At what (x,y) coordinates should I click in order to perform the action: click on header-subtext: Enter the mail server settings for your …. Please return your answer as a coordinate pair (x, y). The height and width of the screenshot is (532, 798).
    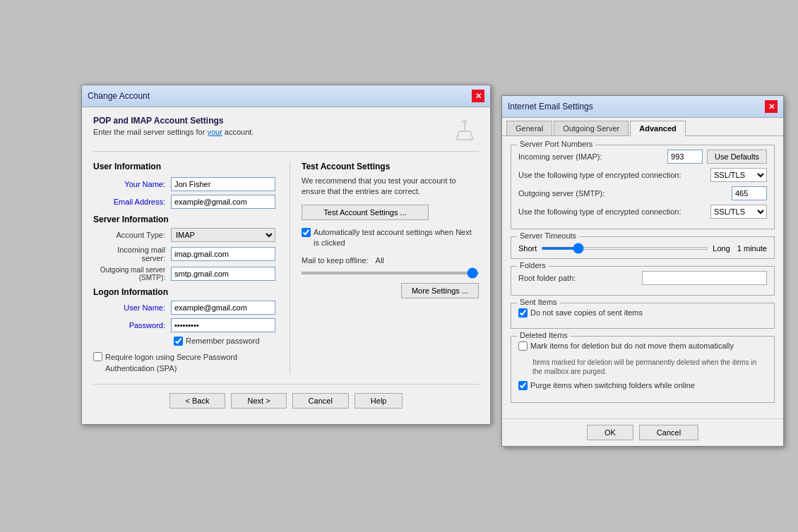
    Looking at the image, I should click on (174, 132).